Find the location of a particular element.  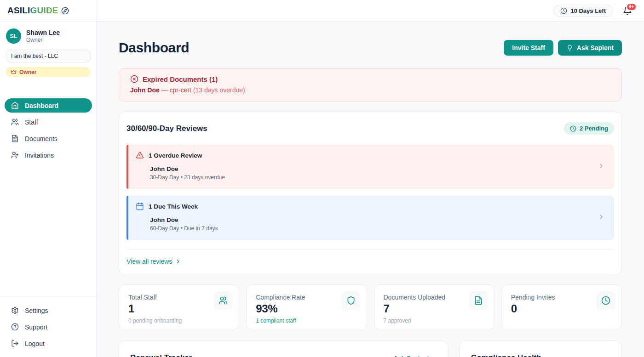

pending-badge: 2 Pending is located at coordinates (589, 129).